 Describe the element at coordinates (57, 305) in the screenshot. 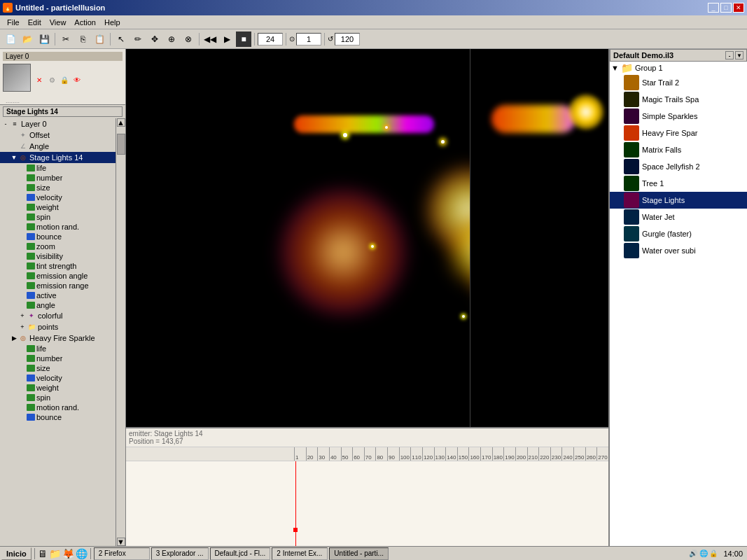

I see `tree-item-angle2: angle` at that location.